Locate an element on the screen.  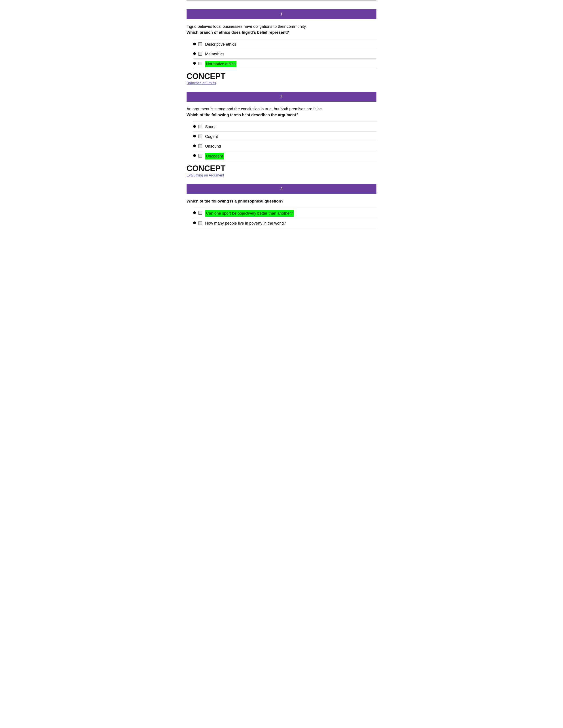
question-header-3: 3 is located at coordinates (282, 189).